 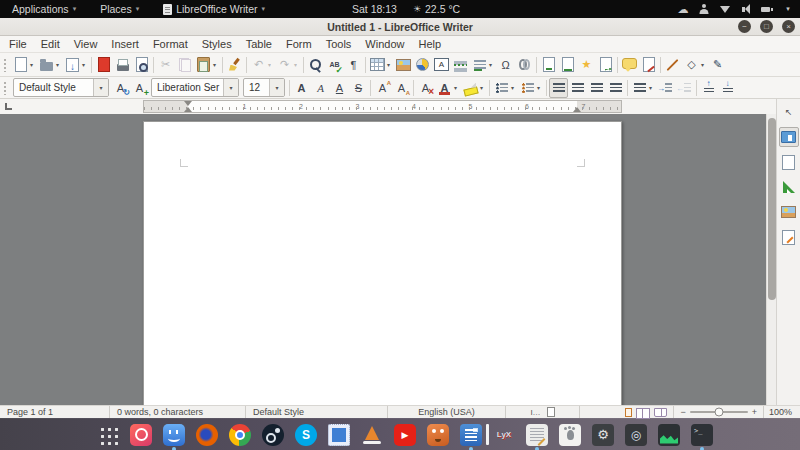 I want to click on right-indent-marker, so click(x=577, y=110).